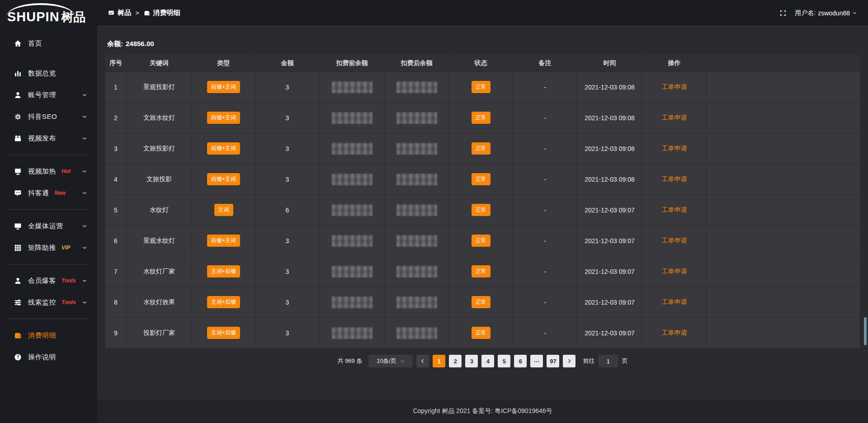 Image resolution: width=868 pixels, height=423 pixels. Describe the element at coordinates (675, 63) in the screenshot. I see `column-header: 操作` at that location.